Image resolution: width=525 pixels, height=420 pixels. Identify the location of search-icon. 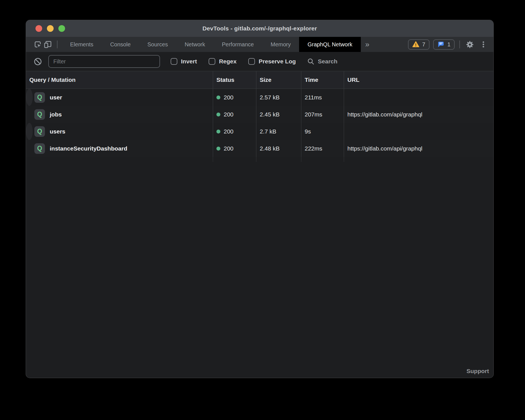
(311, 61).